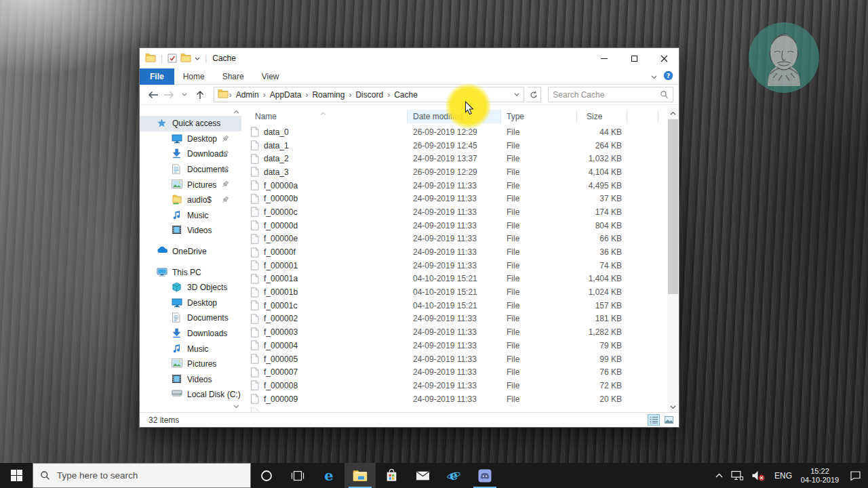  I want to click on breadcrumb-item: Admin, so click(248, 95).